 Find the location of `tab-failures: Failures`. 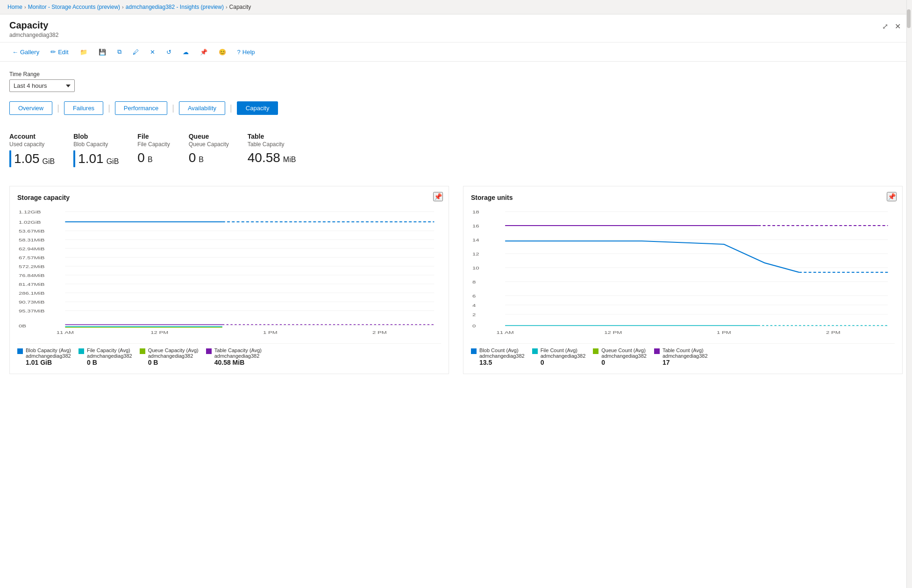

tab-failures: Failures is located at coordinates (84, 108).